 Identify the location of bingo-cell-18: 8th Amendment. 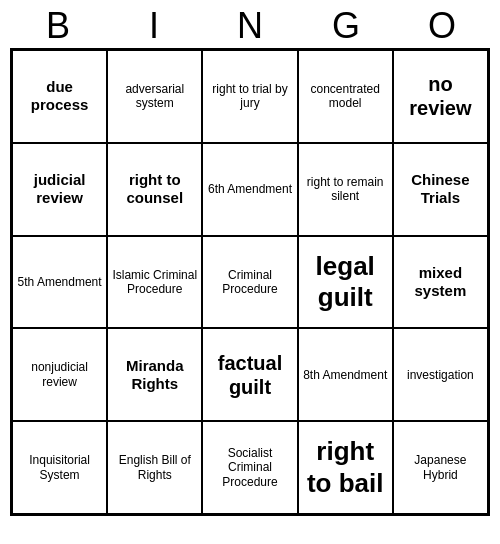
(346, 374).